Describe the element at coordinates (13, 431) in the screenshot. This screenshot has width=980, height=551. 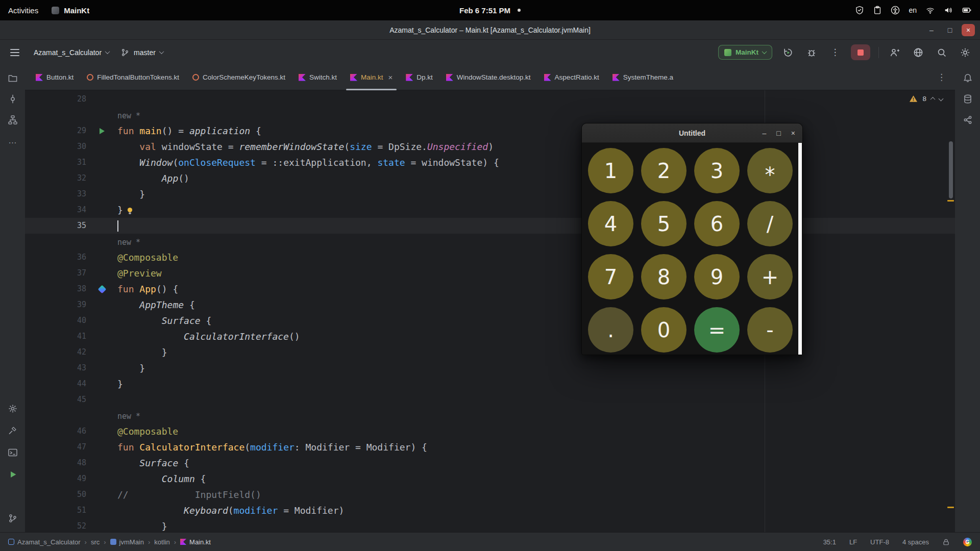
I see `build-tool-icon` at that location.